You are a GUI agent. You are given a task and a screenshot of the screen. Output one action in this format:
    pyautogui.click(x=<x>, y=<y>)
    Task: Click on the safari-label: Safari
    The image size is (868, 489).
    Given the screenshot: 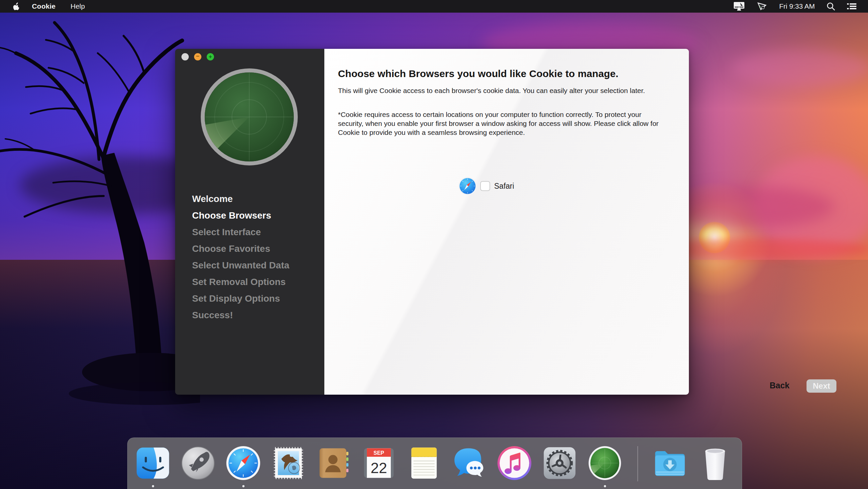 What is the action you would take?
    pyautogui.click(x=504, y=186)
    